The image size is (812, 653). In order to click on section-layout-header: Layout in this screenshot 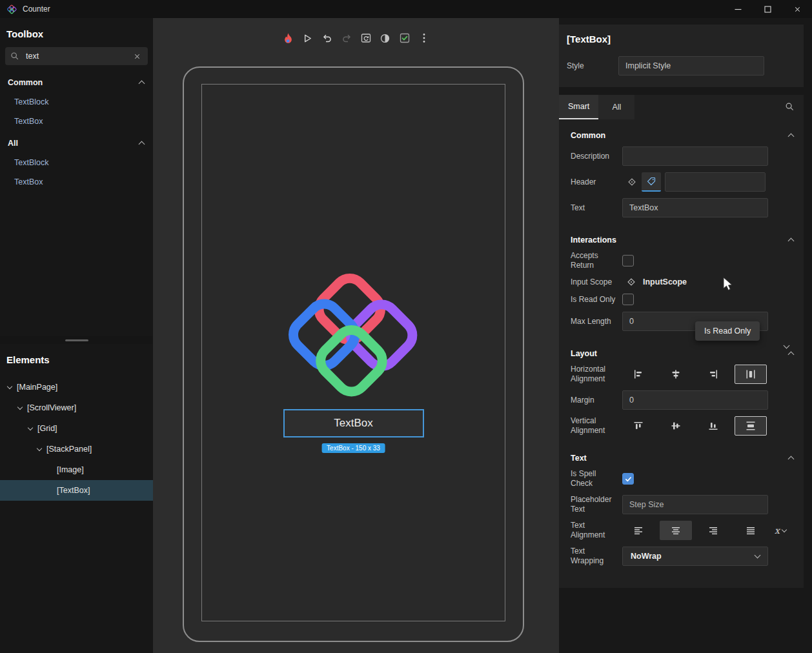, I will do `click(682, 351)`.